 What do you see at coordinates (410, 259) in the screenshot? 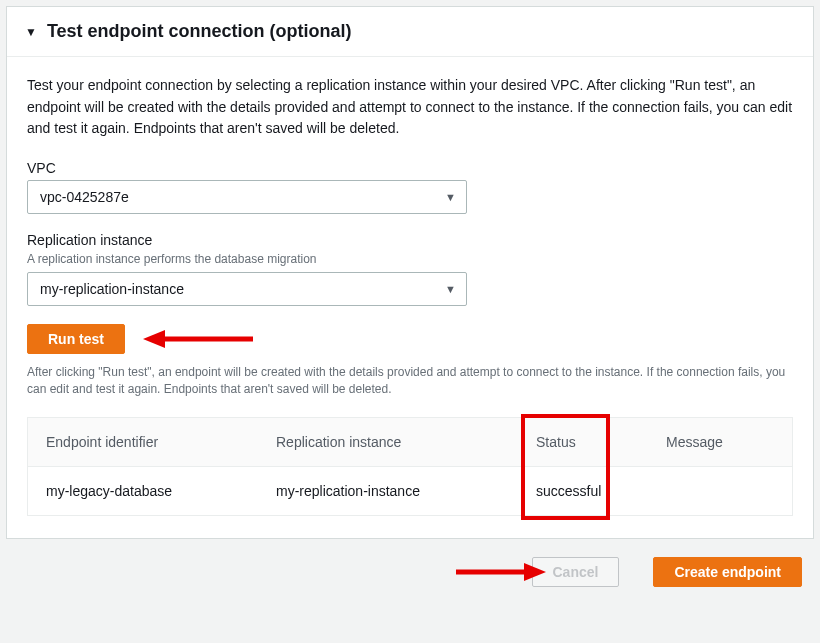
I see `replication-help: A replication instance performs the data…` at bounding box center [410, 259].